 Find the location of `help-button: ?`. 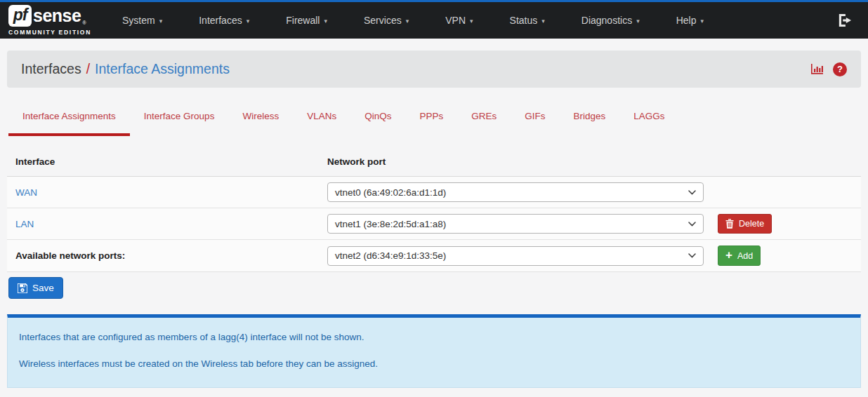

help-button: ? is located at coordinates (840, 69).